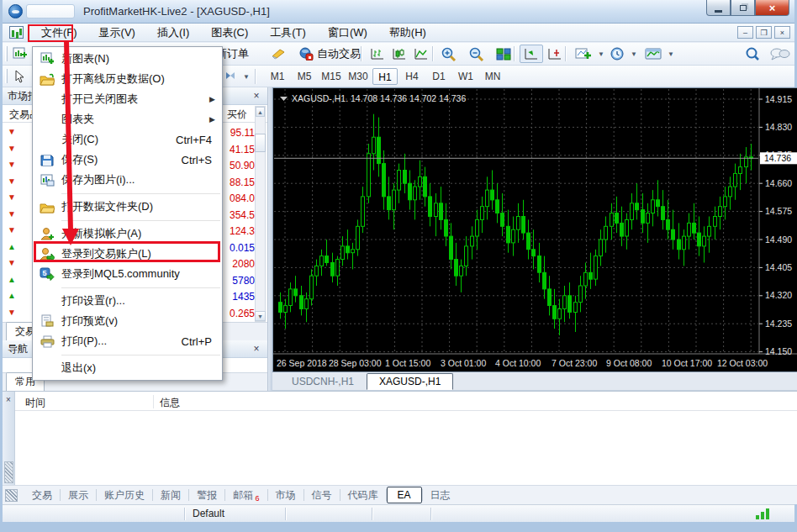  What do you see at coordinates (236, 76) in the screenshot?
I see `symbol-cycle-button: ▼` at bounding box center [236, 76].